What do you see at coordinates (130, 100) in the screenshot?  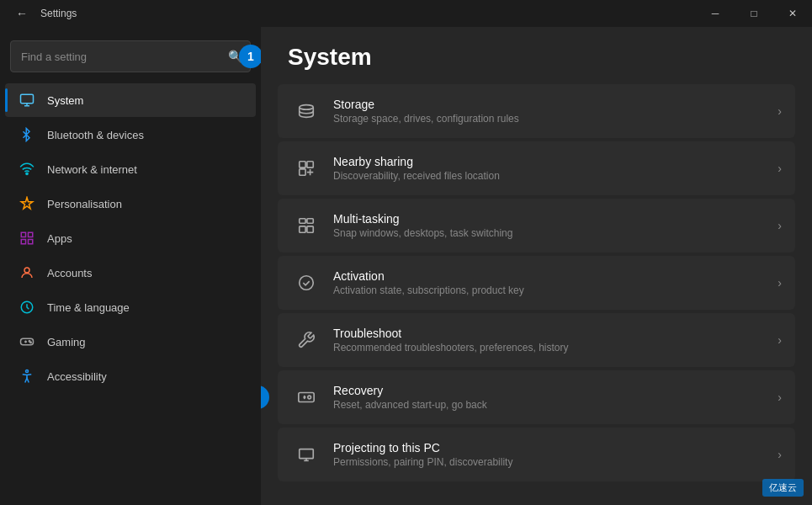 I see `sidebar-item-system: System` at bounding box center [130, 100].